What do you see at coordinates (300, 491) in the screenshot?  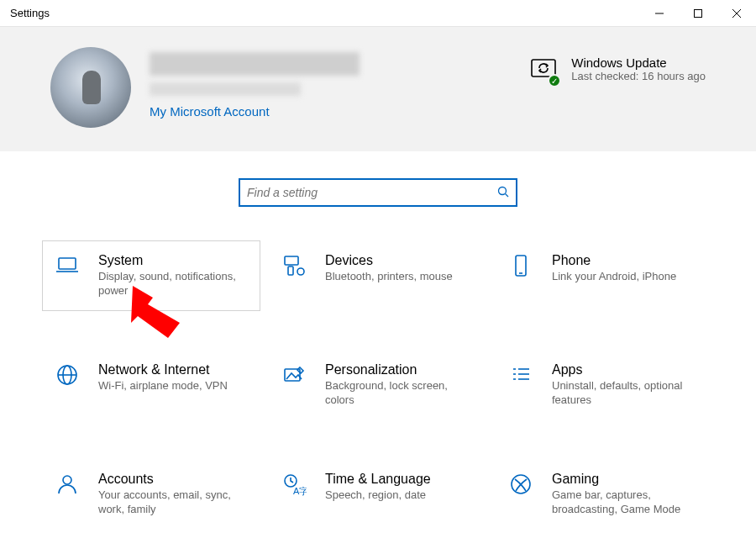 I see `svg-text: A字` at bounding box center [300, 491].